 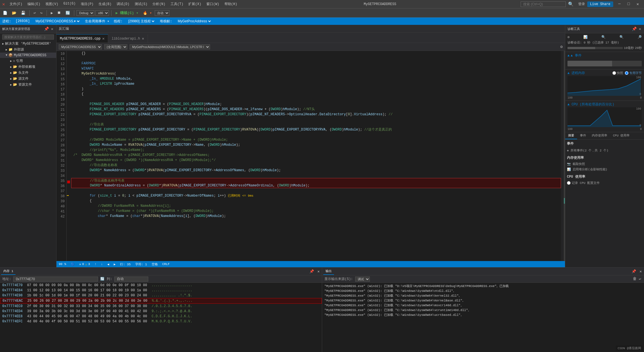 I want to click on output-tab: 输出, so click(x=329, y=271).